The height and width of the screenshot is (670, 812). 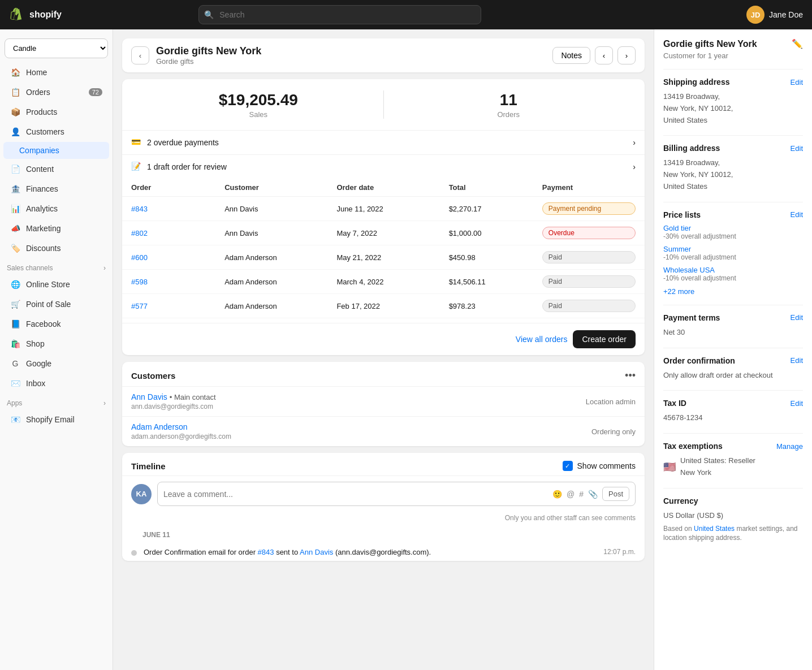 What do you see at coordinates (209, 15) in the screenshot?
I see `search-icon: 🔍` at bounding box center [209, 15].